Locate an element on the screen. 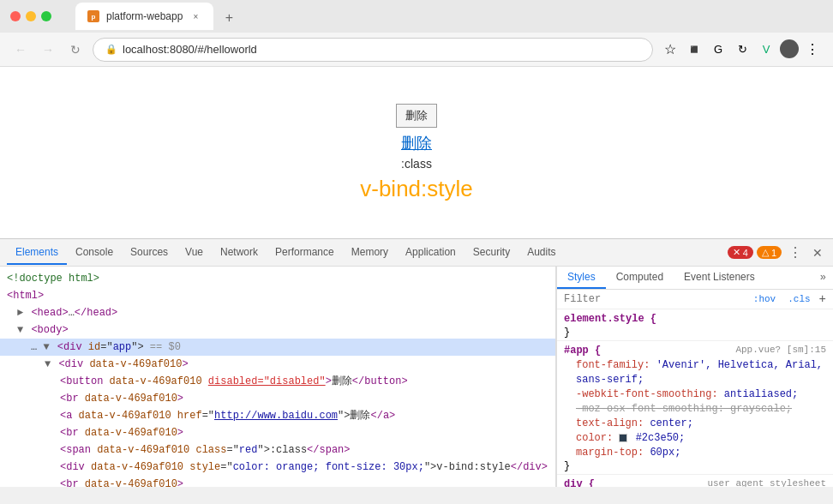  dom-line: <button data-v-469af010 disabled="disabl… is located at coordinates (278, 381).